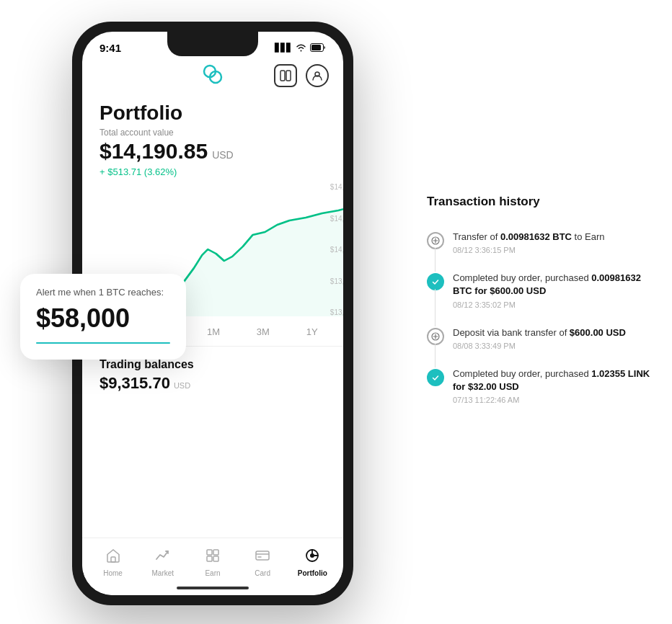  Describe the element at coordinates (112, 574) in the screenshot. I see `nav-home-label: Home` at that location.